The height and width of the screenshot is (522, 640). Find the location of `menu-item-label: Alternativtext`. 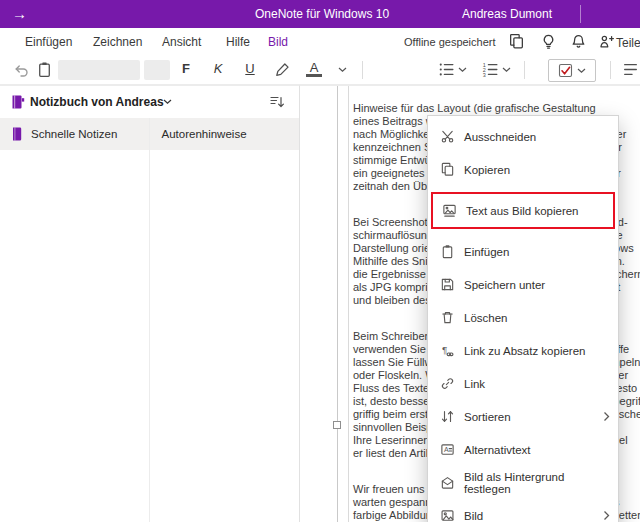

menu-item-label: Alternativtext is located at coordinates (497, 450).